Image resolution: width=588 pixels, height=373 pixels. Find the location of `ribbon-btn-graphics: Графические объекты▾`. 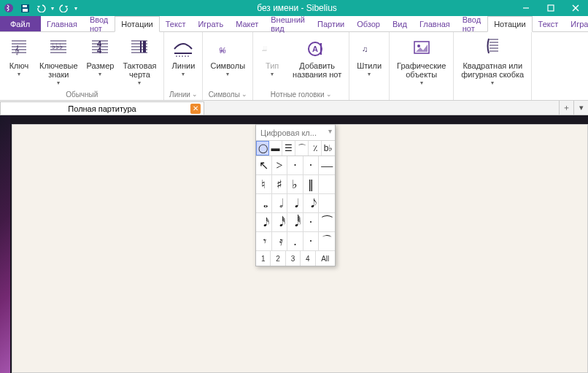

ribbon-btn-graphics: Графические объекты▾ is located at coordinates (422, 61).